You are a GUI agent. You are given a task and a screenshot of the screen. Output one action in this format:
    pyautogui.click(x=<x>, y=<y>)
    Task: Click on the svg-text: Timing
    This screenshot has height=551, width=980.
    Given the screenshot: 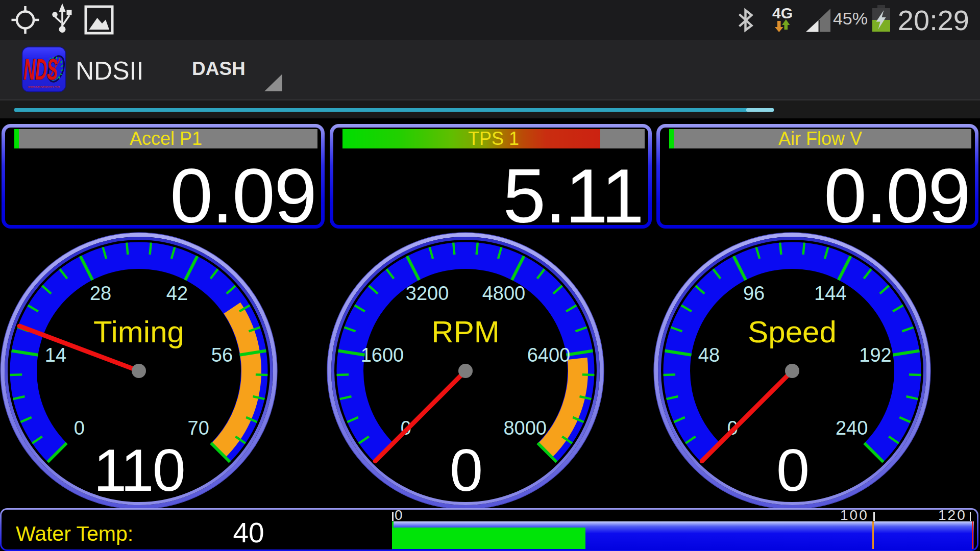 What is the action you would take?
    pyautogui.click(x=139, y=332)
    